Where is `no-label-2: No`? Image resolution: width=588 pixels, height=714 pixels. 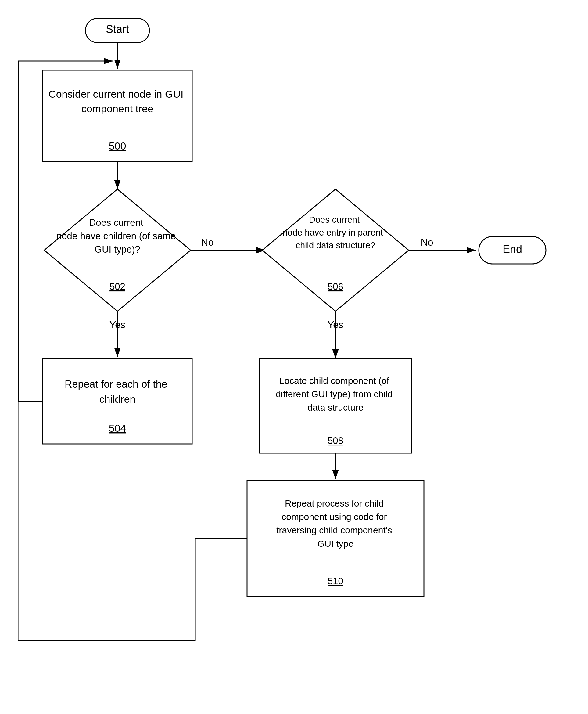 no-label-2: No is located at coordinates (427, 242).